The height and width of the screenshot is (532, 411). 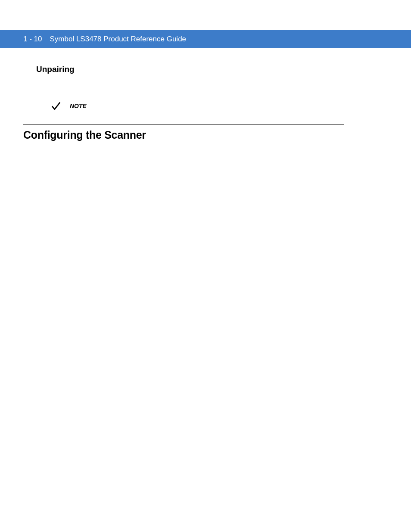 What do you see at coordinates (184, 103) in the screenshot?
I see `content-area: Unpairing NOTE Configuring the Scanner` at bounding box center [184, 103].